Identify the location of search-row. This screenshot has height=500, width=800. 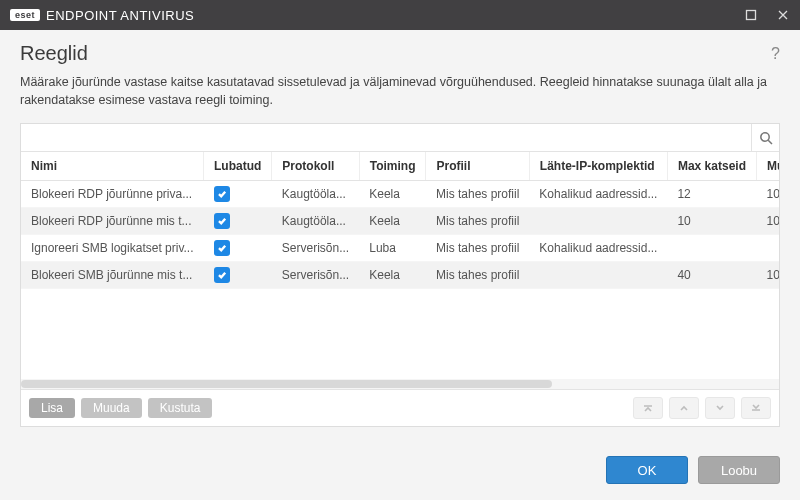
(400, 138).